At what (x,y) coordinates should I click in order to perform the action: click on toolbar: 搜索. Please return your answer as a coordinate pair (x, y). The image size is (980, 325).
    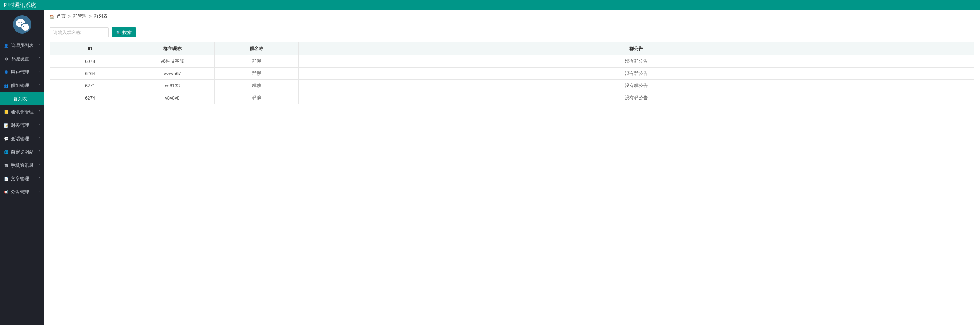
    Looking at the image, I should click on (512, 32).